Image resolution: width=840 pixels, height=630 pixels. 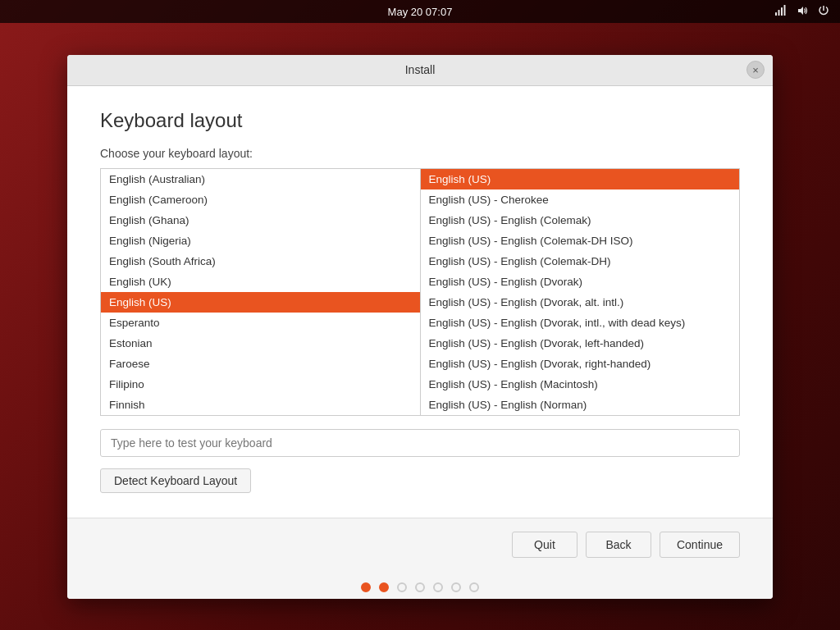 What do you see at coordinates (420, 443) in the screenshot?
I see `keyboard-test-input` at bounding box center [420, 443].